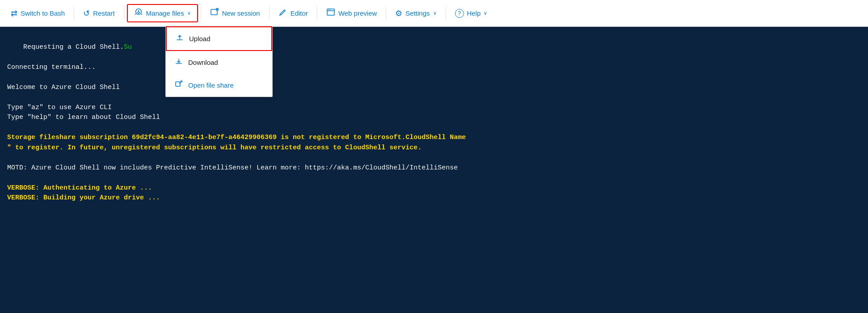  Describe the element at coordinates (139, 13) in the screenshot. I see `manage-files-icon` at that location.